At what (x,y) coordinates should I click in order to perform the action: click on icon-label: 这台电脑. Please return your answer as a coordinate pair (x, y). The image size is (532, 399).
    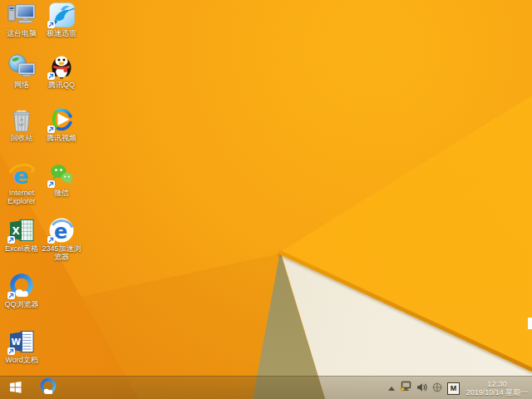
    Looking at the image, I should click on (22, 33).